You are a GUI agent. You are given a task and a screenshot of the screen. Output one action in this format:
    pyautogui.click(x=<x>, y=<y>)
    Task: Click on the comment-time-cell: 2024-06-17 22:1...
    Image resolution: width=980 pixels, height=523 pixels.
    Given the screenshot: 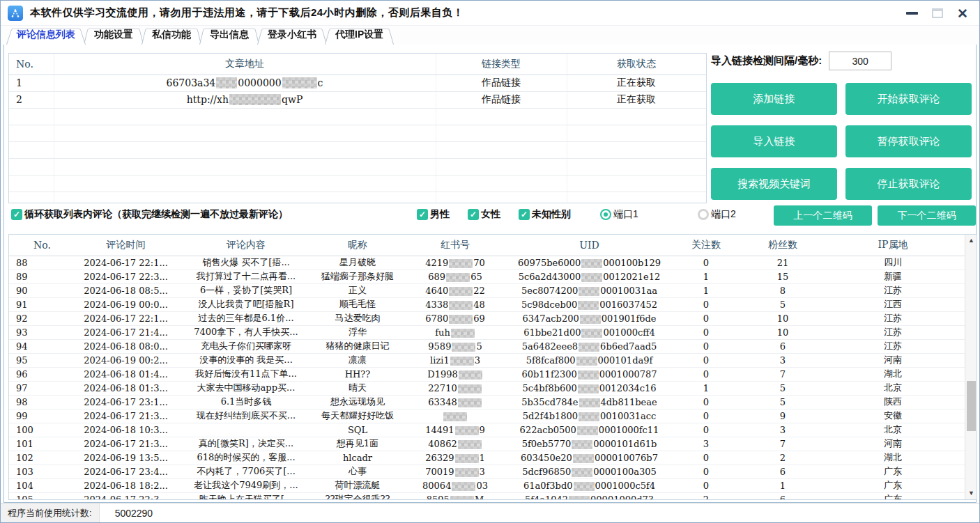 What is the action you would take?
    pyautogui.click(x=125, y=263)
    